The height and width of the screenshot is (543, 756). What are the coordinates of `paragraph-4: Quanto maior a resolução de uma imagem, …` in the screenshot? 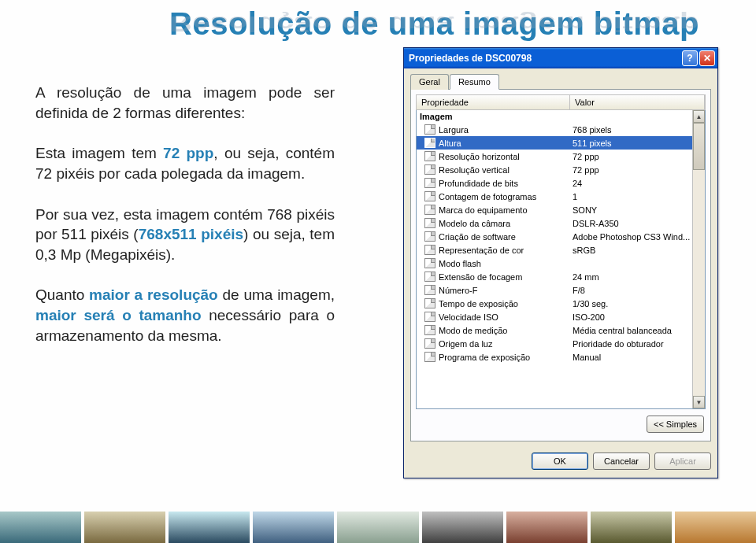 It's located at (185, 315).